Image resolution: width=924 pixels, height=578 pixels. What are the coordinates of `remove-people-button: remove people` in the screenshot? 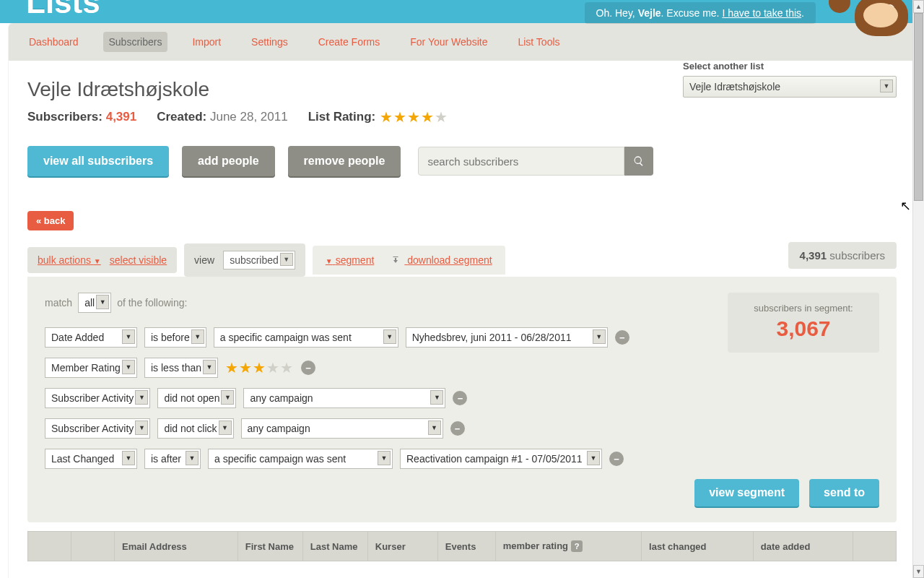 It's located at (345, 161).